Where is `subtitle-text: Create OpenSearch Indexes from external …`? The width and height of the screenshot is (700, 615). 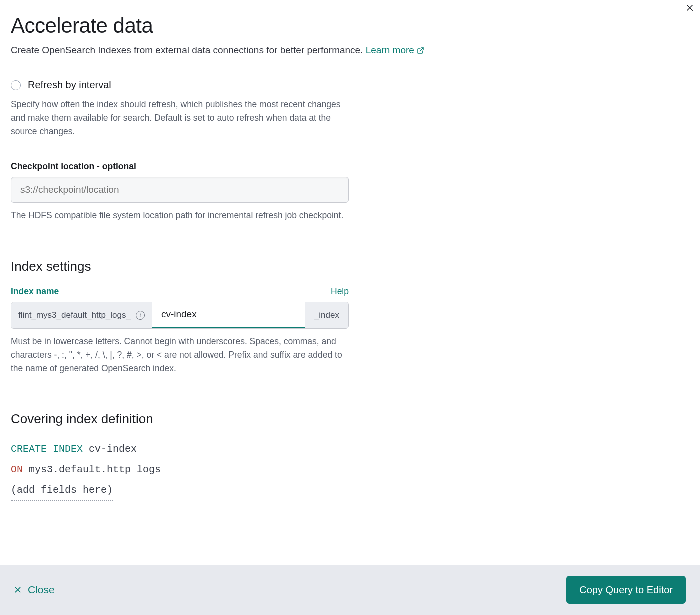
subtitle-text: Create OpenSearch Indexes from external … is located at coordinates (188, 50).